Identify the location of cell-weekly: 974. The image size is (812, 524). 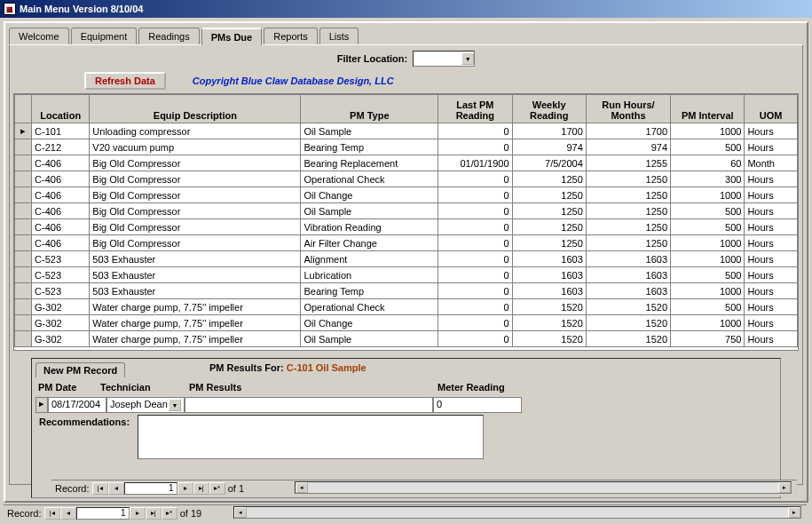
(548, 147).